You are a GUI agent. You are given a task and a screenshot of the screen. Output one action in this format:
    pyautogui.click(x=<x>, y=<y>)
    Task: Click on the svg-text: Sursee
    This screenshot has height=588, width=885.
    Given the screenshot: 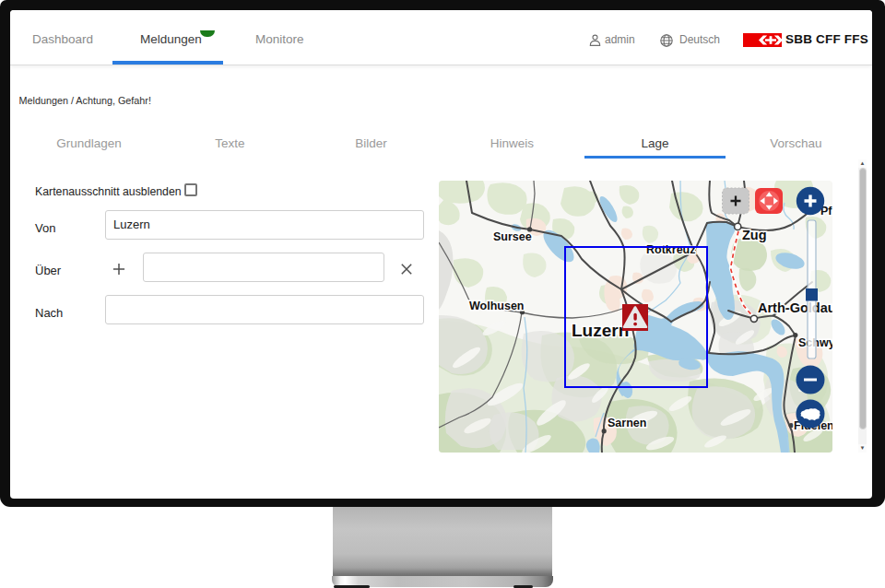 What is the action you would take?
    pyautogui.click(x=513, y=237)
    